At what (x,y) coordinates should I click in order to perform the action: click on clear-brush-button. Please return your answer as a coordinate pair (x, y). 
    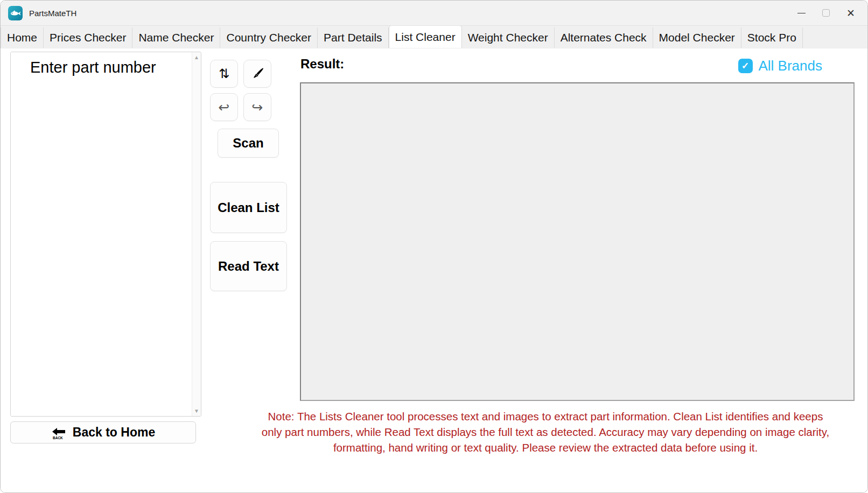
    Looking at the image, I should click on (257, 74).